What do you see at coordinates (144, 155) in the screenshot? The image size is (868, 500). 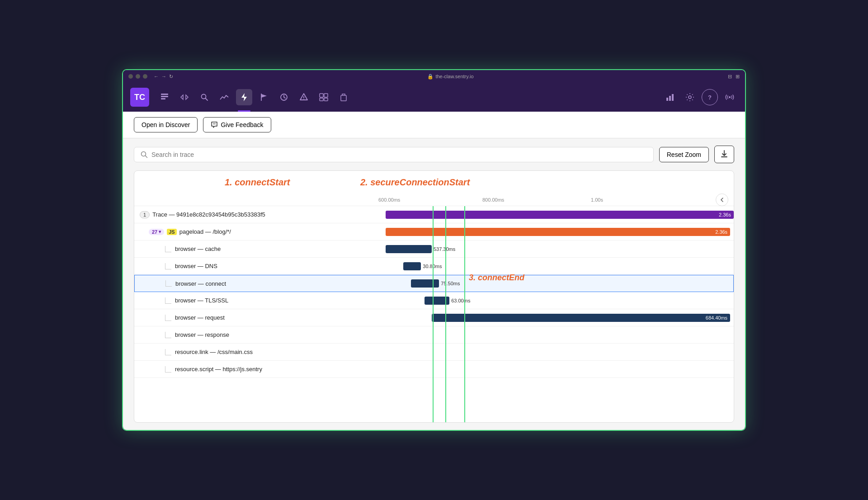 I see `search-icon` at bounding box center [144, 155].